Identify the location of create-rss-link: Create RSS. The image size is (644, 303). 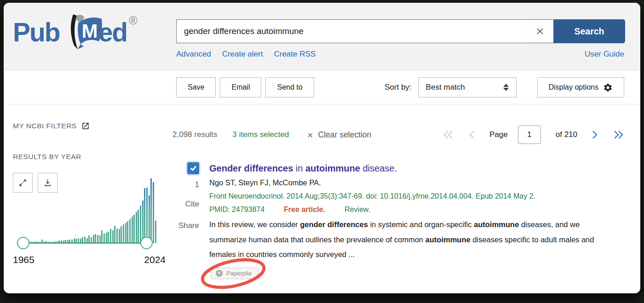
(294, 54).